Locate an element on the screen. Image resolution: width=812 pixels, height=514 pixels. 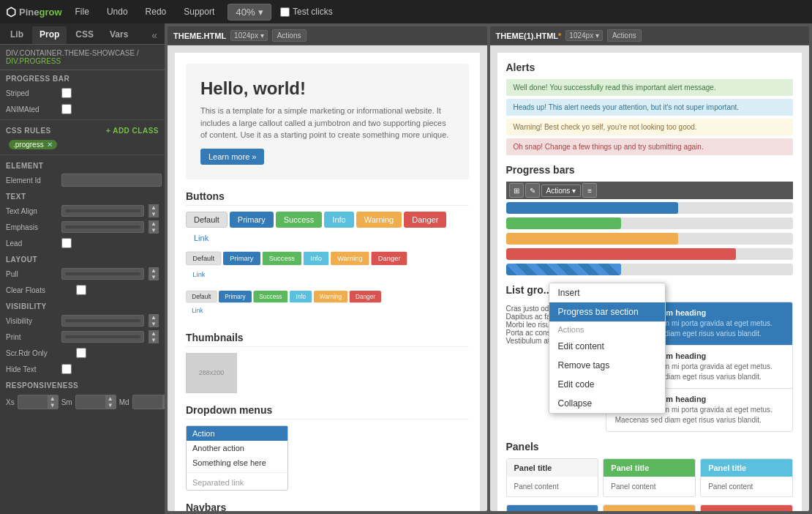
visibility-down: ▼ is located at coordinates (154, 324).